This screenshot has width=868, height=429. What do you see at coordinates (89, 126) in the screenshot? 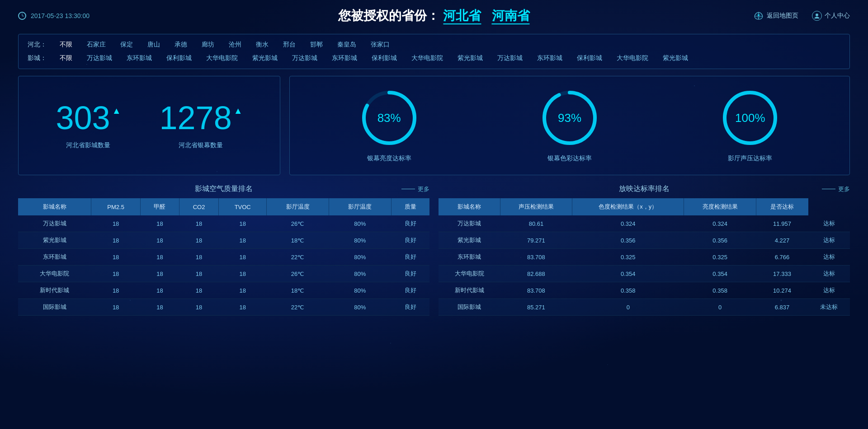
I see `cinema-count-stat: 303 ▲ 河北省影城数量` at bounding box center [89, 126].